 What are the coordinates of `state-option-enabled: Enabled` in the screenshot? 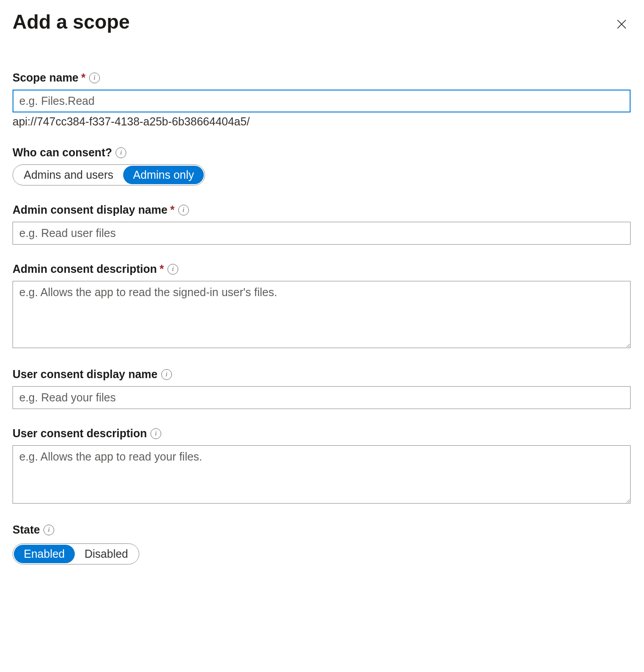 It's located at (44, 554).